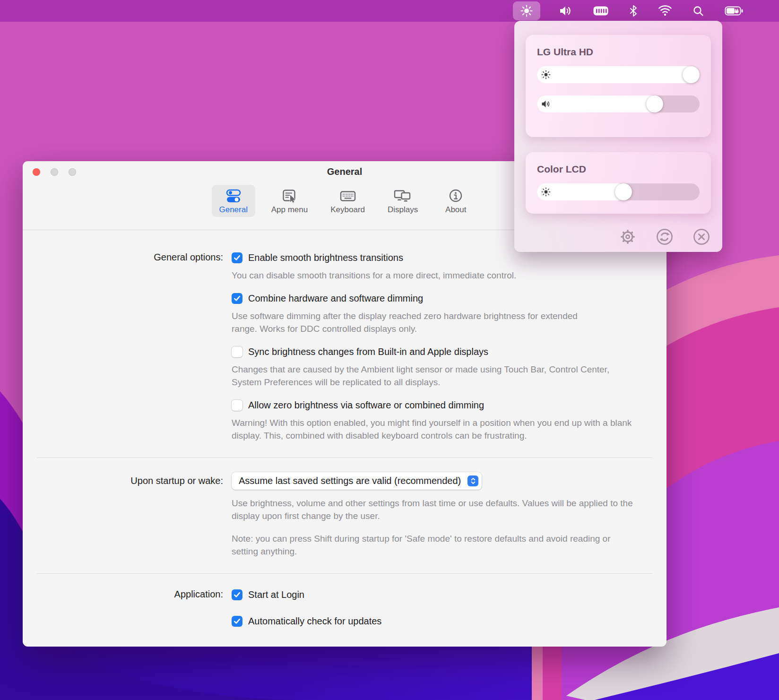 The width and height of the screenshot is (779, 700). I want to click on displays-popover: LG Ultra HD, so click(618, 136).